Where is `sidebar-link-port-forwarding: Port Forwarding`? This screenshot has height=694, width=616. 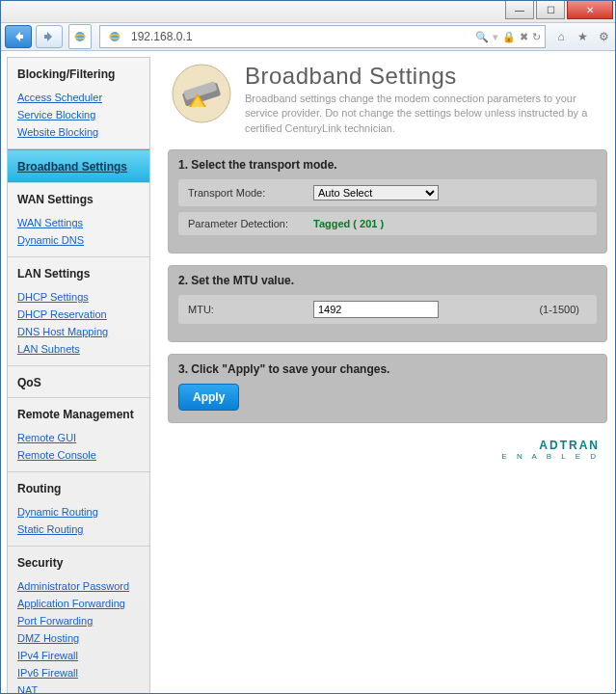
sidebar-link-port-forwarding: Port Forwarding is located at coordinates (79, 621).